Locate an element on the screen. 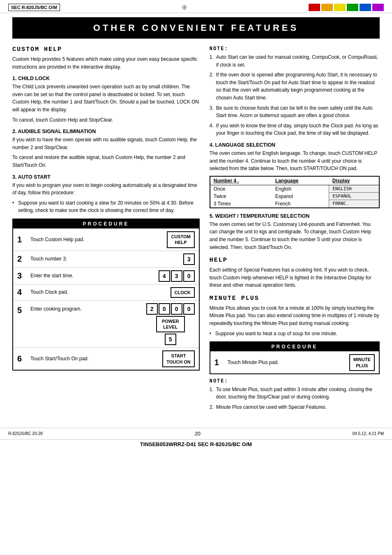 The image size is (392, 555). start-touch-on-button: START TOUCH ON is located at coordinates (178, 359).